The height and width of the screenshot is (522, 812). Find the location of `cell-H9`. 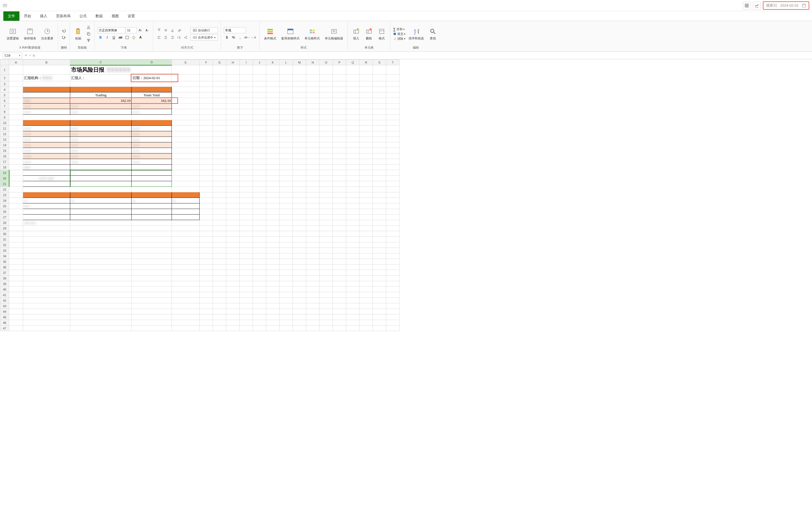

cell-H9 is located at coordinates (233, 117).